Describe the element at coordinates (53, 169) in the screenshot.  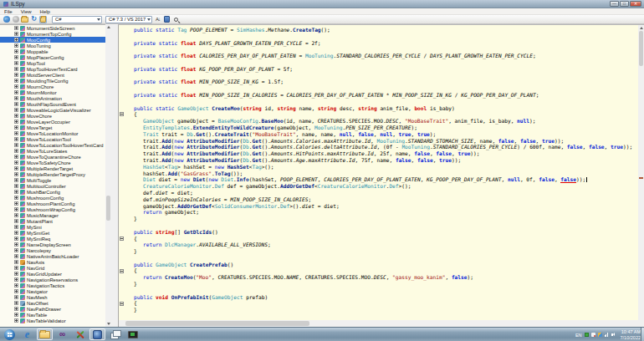
I see `tree-item-MultipleRenderTarget: MultipleRenderTarget` at that location.